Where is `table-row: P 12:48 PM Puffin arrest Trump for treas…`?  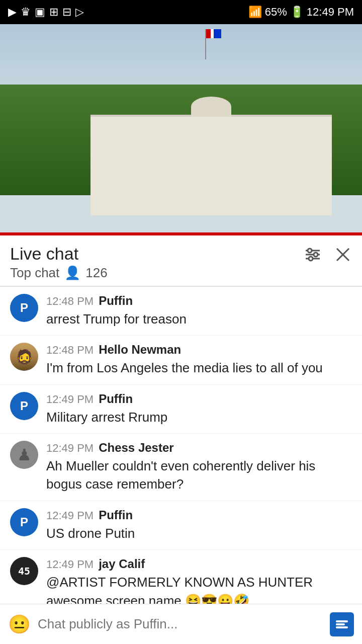
table-row: P 12:48 PM Puffin arrest Trump for treas… is located at coordinates (181, 311).